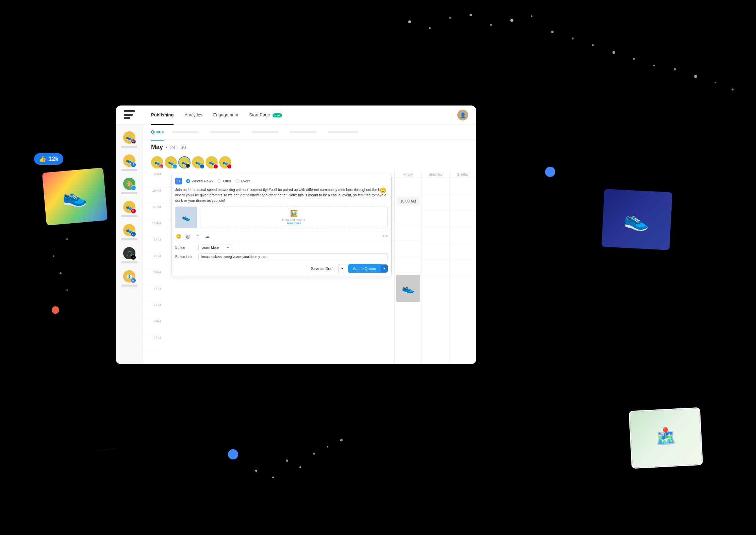 This screenshot has height=535, width=756. I want to click on saturday-1pm, so click(435, 252).